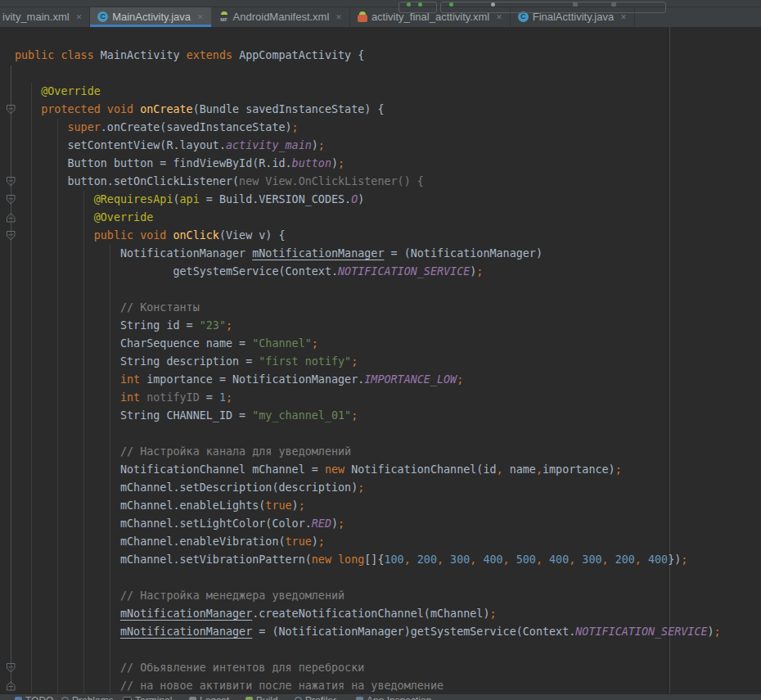 The width and height of the screenshot is (761, 700). Describe the element at coordinates (298, 698) in the screenshot. I see `profiler-icon` at that location.